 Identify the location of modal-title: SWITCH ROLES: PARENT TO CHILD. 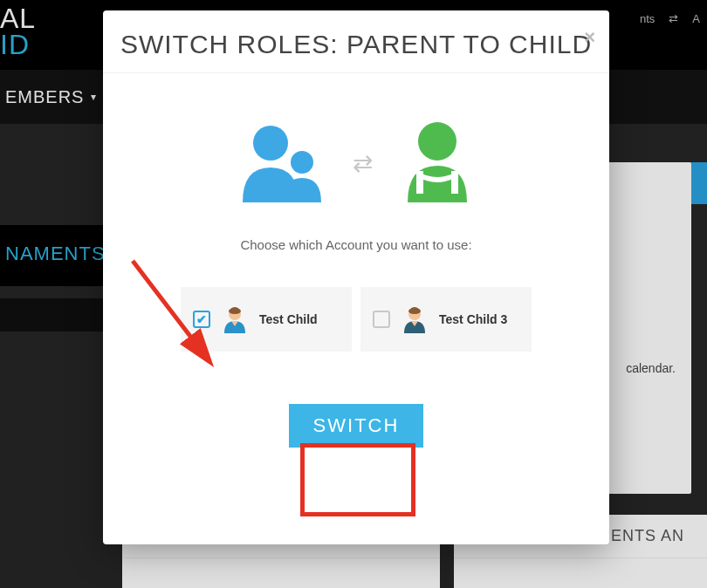
(356, 35).